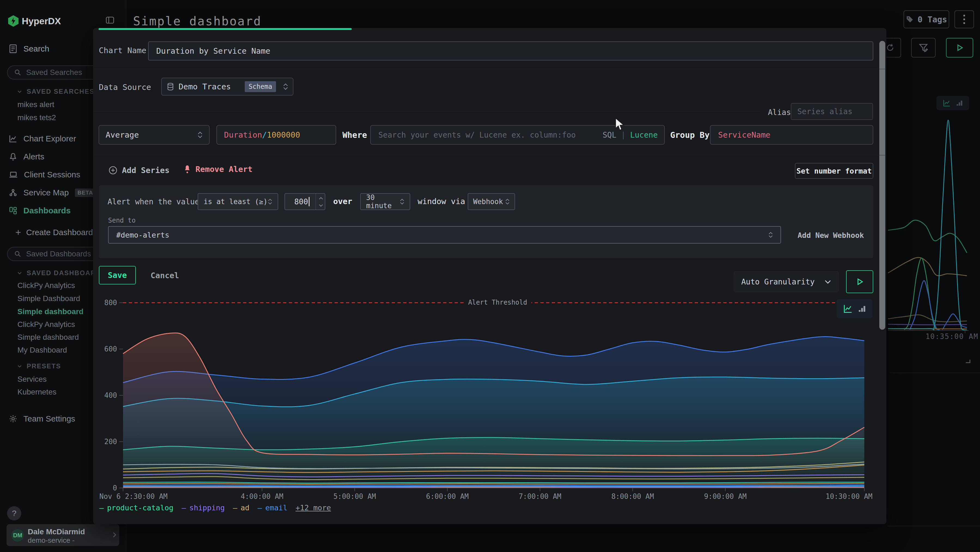 The height and width of the screenshot is (552, 980). Describe the element at coordinates (110, 20) in the screenshot. I see `sidebar-toggle-icon` at that location.